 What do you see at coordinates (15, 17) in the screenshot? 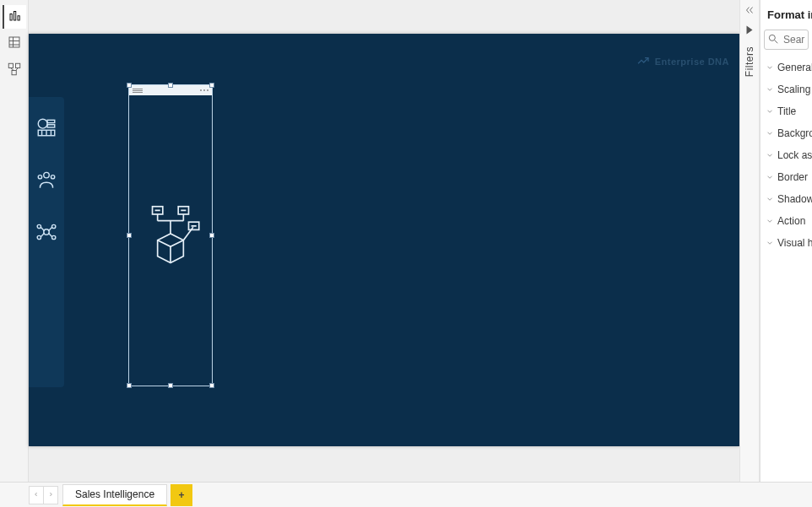
I see `report-view-icon` at bounding box center [15, 17].